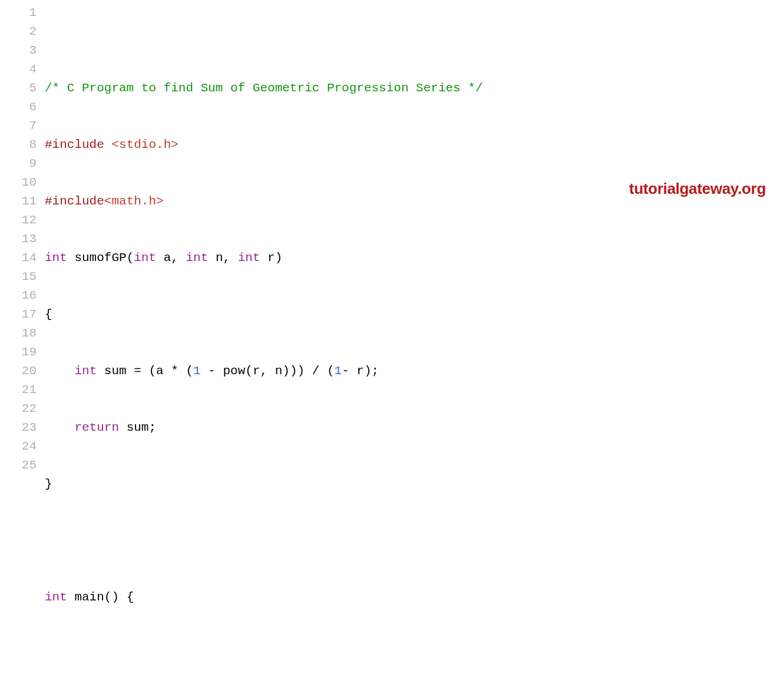 The height and width of the screenshot is (700, 780). What do you see at coordinates (18, 164) in the screenshot?
I see `line-number: 9` at bounding box center [18, 164].